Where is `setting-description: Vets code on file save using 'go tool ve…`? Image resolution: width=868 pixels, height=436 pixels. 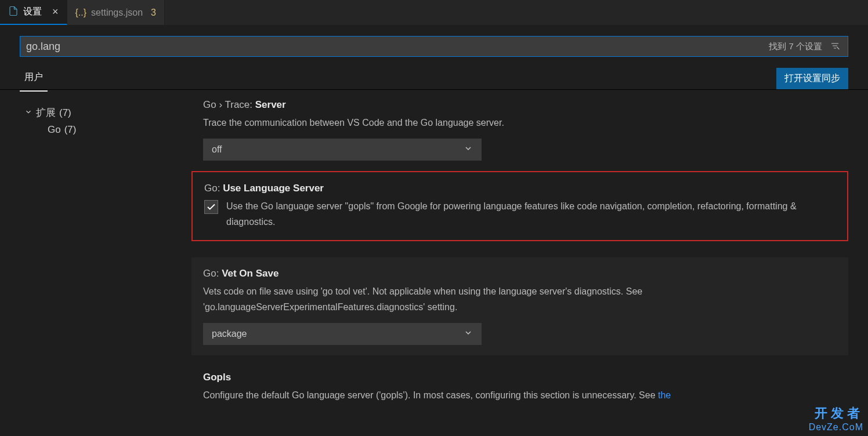 setting-description: Vets code on file save using 'go tool ve… is located at coordinates (520, 299).